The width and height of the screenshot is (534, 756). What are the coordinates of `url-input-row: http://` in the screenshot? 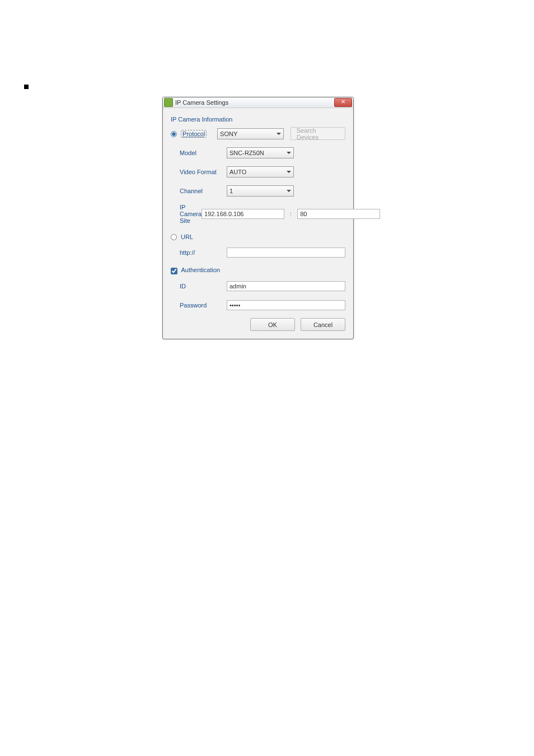 It's located at (258, 253).